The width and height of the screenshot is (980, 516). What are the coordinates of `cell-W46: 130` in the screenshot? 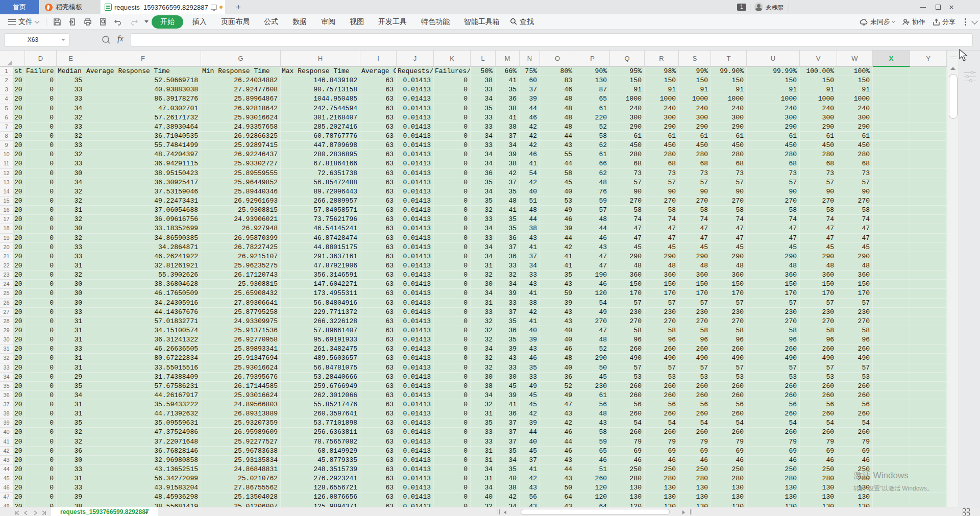 It's located at (855, 488).